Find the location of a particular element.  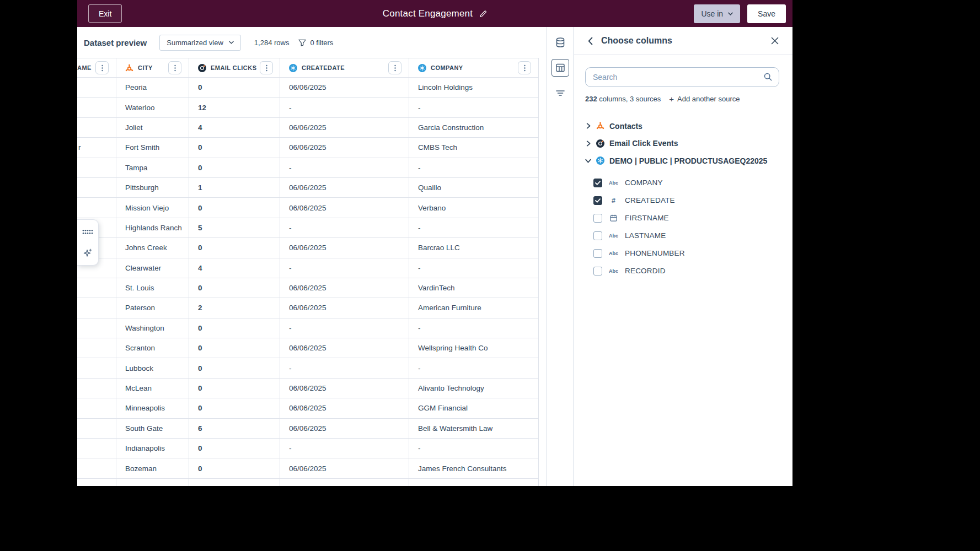

database-view-button is located at coordinates (560, 42).